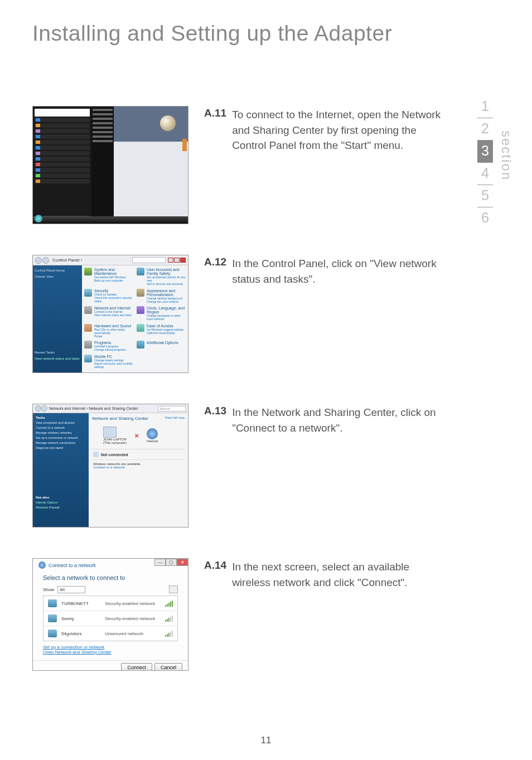 This screenshot has width=532, height=760. I want to click on screenshot-network-sharing-center: Network and Internet › Network and Shari…, so click(110, 466).